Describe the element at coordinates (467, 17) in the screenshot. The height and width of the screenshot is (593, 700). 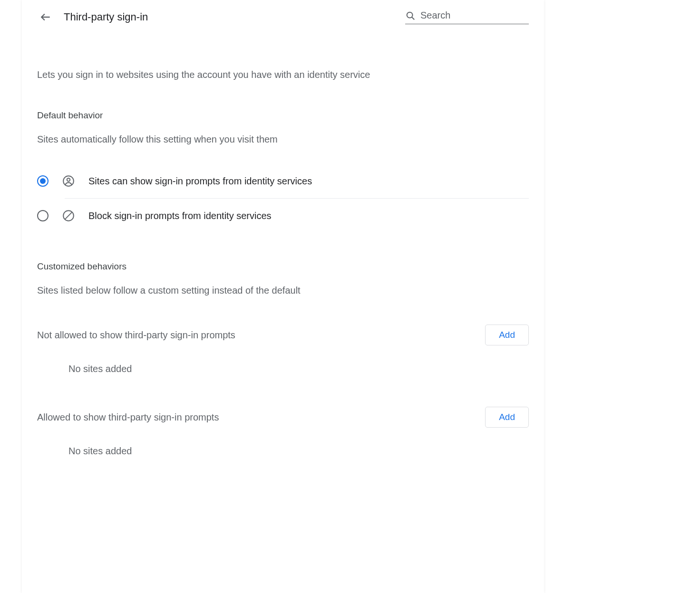
I see `search-container` at that location.